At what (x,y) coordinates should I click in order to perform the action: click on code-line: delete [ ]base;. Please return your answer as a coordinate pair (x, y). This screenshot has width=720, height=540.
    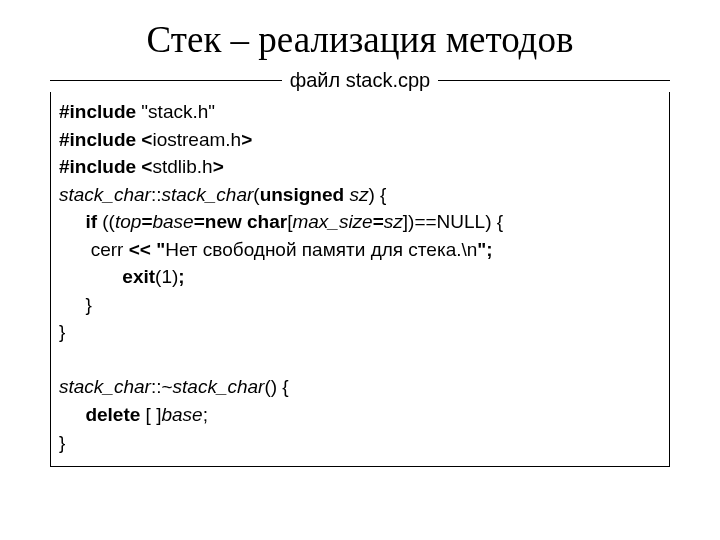
    Looking at the image, I should click on (359, 415).